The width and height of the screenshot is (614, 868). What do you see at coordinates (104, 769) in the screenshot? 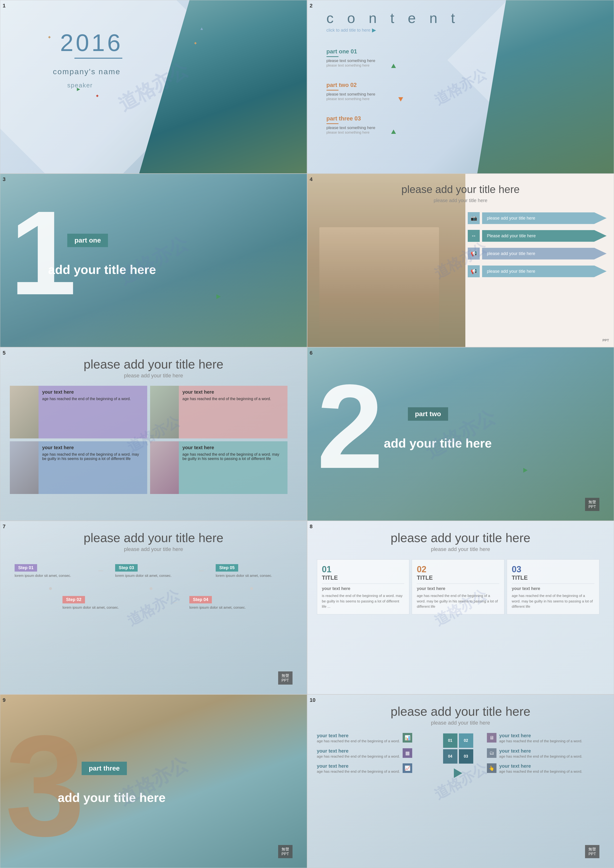
I see `part-badge-9: part three` at bounding box center [104, 769].